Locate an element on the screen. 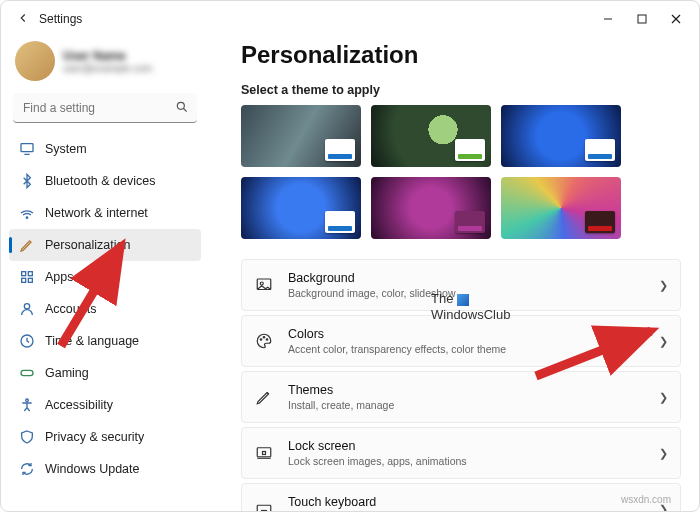  profile-email: user@example.com is located at coordinates (108, 68).